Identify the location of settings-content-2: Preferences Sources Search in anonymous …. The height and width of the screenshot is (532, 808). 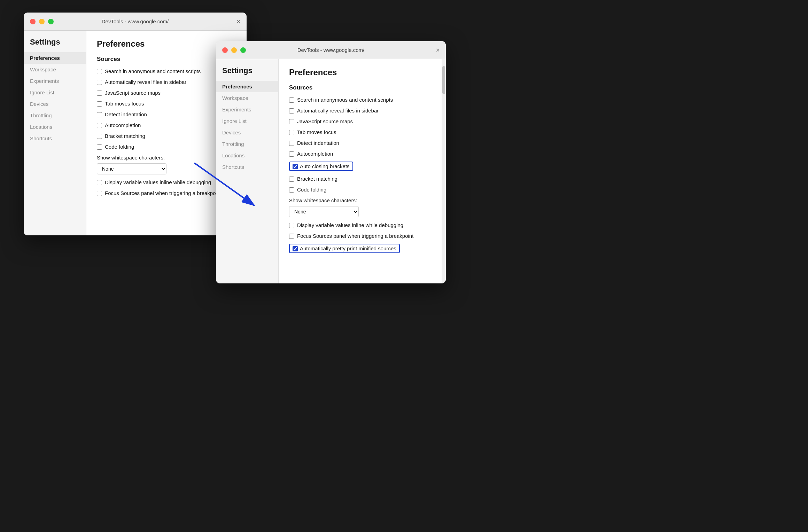
(362, 171).